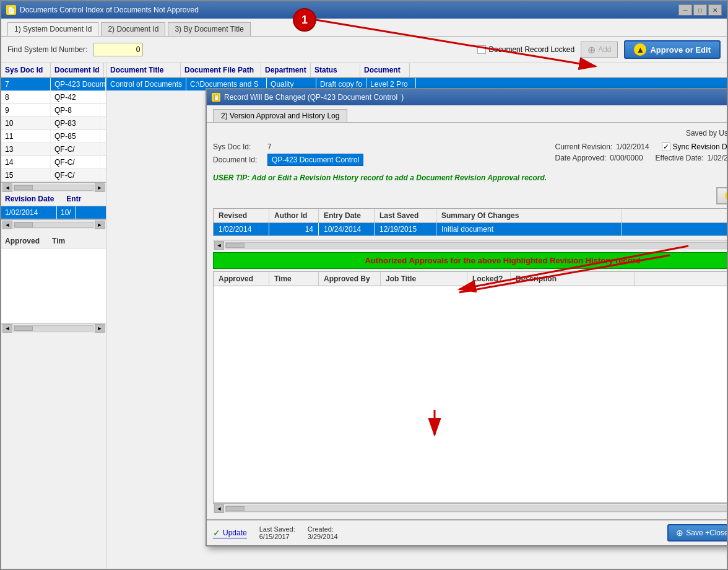 The height and width of the screenshot is (570, 728). I want to click on time-col: Tim, so click(58, 241).